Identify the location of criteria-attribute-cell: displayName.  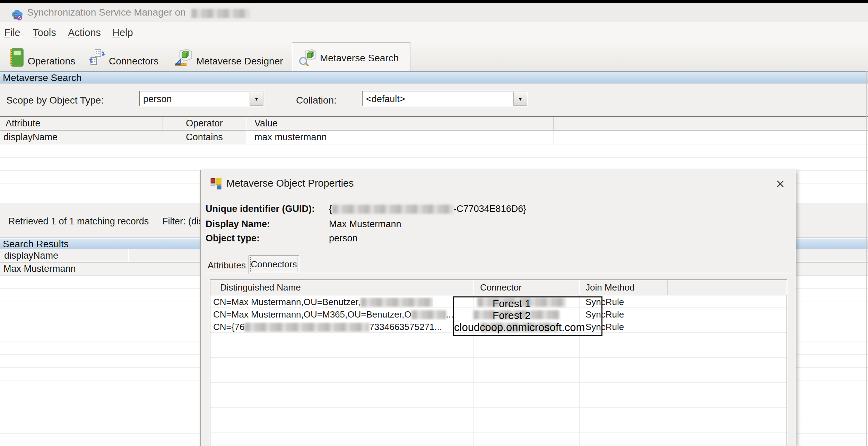
(81, 137).